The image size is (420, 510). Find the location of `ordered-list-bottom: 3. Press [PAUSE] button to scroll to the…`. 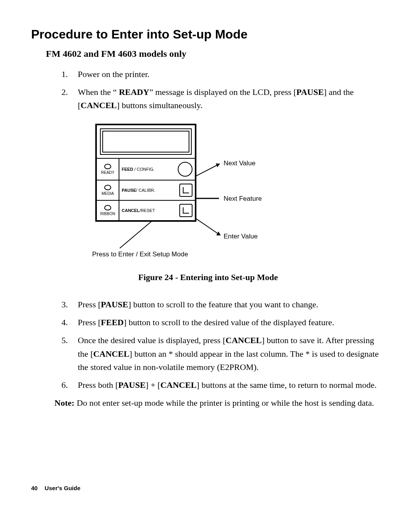

ordered-list-bottom: 3. Press [PAUSE] button to scroll to the… is located at coordinates (223, 345).